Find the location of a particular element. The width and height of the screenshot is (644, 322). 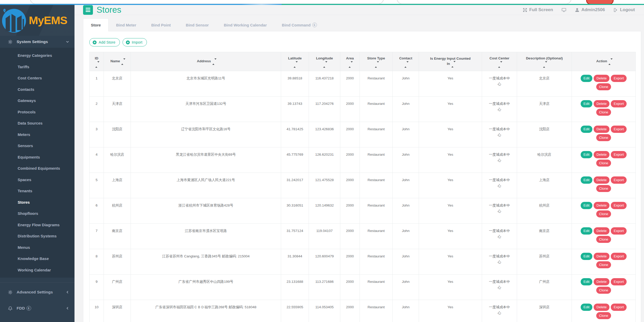

sidebar-item-contacts: Contacts is located at coordinates (37, 90).